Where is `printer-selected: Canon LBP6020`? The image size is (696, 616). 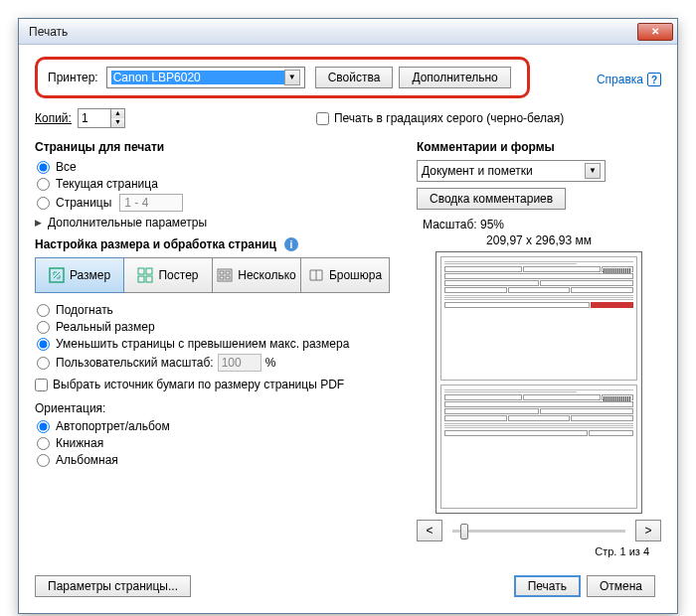 printer-selected: Canon LBP6020 is located at coordinates (198, 77).